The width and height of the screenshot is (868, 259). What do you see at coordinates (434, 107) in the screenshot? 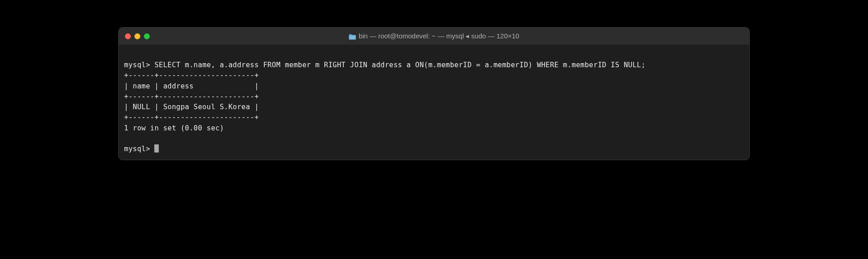
I see `table-data-row: | NULL | Songpa Seoul S.Korea |` at bounding box center [434, 107].